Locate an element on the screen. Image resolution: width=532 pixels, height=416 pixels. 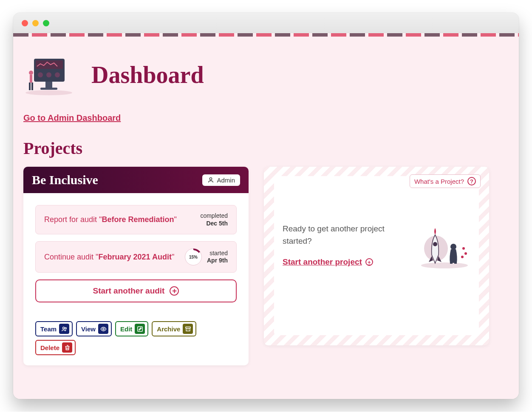
question-circle-icon: ? is located at coordinates (472, 181).